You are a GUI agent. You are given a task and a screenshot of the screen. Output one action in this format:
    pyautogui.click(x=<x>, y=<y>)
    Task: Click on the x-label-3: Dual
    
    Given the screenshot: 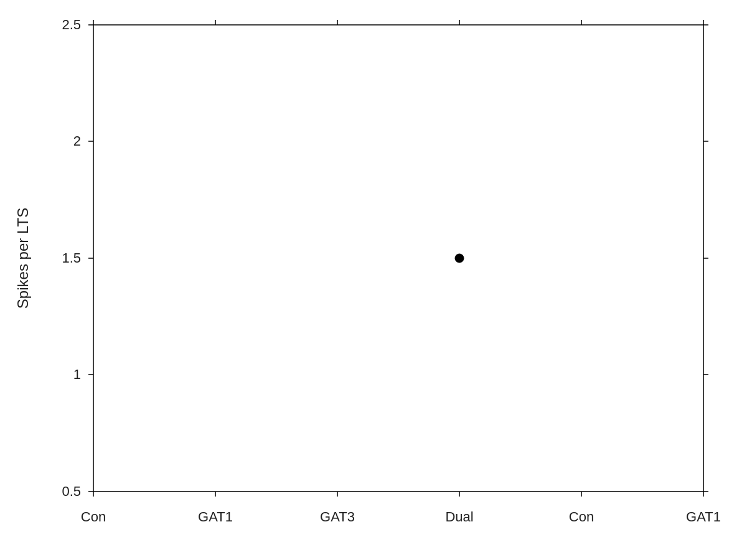 What is the action you would take?
    pyautogui.click(x=459, y=516)
    